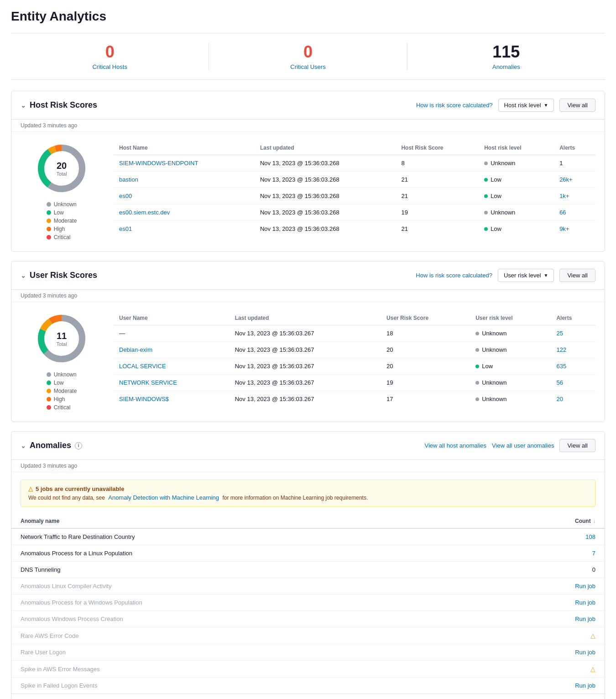 The width and height of the screenshot is (616, 699). What do you see at coordinates (50, 445) in the screenshot?
I see `anomalies-title-text: Anomalies` at bounding box center [50, 445].